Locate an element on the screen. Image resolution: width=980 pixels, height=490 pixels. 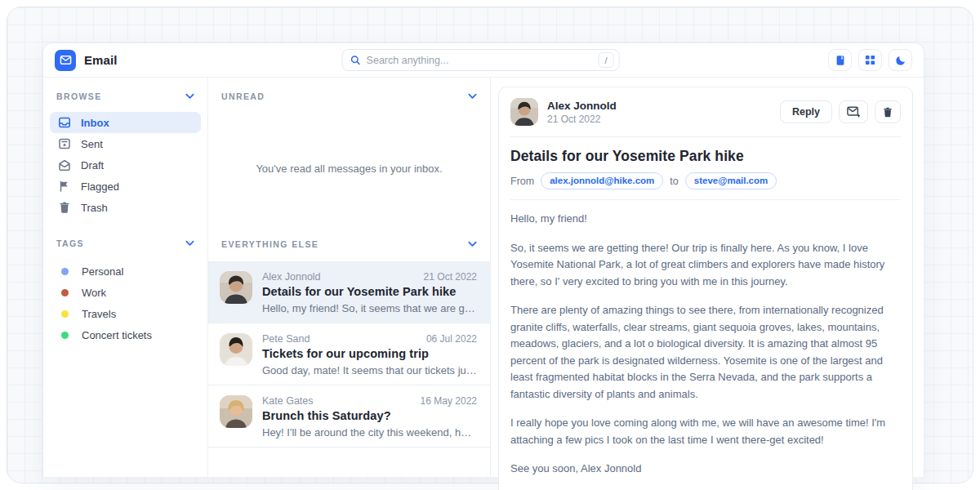
detail-header: Alex Jonnold 21 Oct 2022 Reply is located at coordinates (706, 112).